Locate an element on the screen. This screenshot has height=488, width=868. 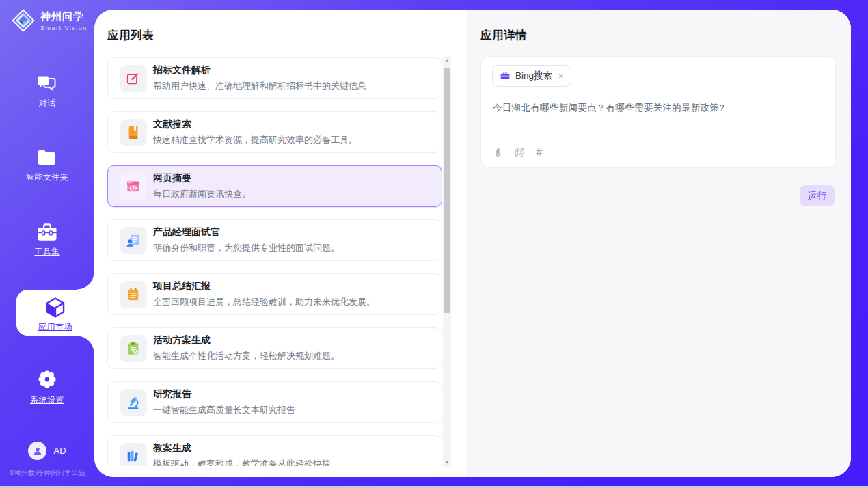
tool-tag-bing-search: Bing搜索 × is located at coordinates (532, 76).